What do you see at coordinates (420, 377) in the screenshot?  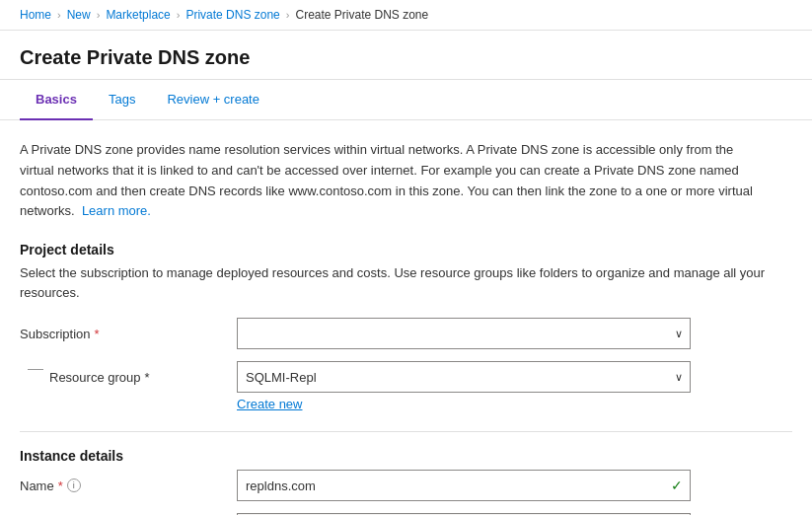 I see `resource-group-inner: Resource group * SQLMI-Repl ∨` at bounding box center [420, 377].